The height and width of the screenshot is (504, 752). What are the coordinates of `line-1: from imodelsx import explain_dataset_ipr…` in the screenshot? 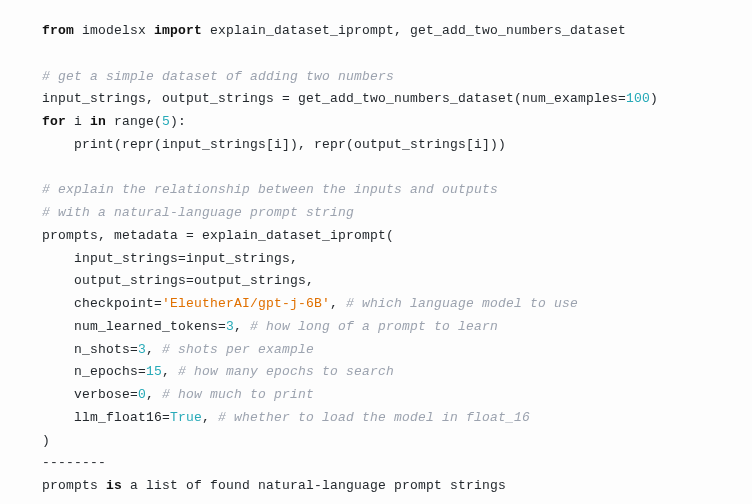 It's located at (334, 30).